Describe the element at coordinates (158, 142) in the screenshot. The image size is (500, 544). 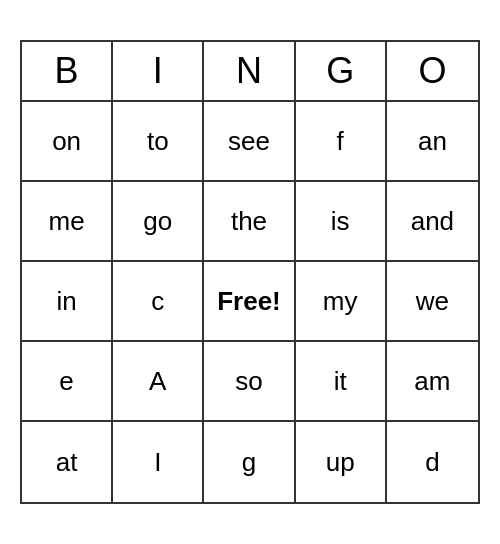
I see `cell-1: to` at that location.